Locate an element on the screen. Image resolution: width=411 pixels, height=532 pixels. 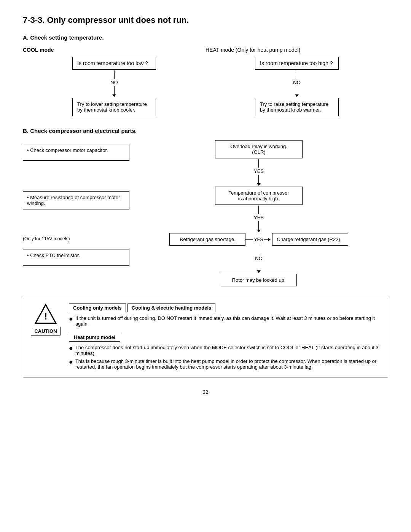
left-col: • Check compressor motor capacitor. • Me… is located at coordinates (76, 213).